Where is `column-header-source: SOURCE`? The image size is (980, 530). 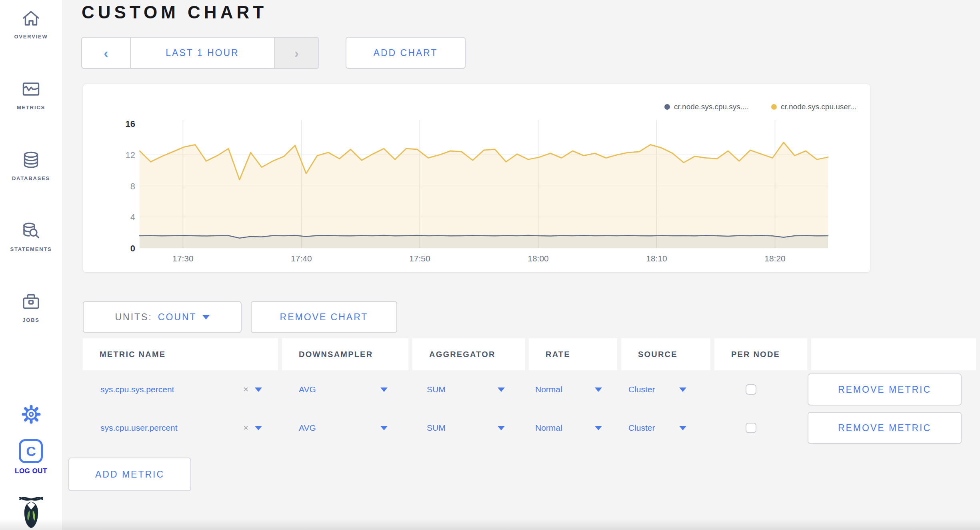 column-header-source: SOURCE is located at coordinates (666, 354).